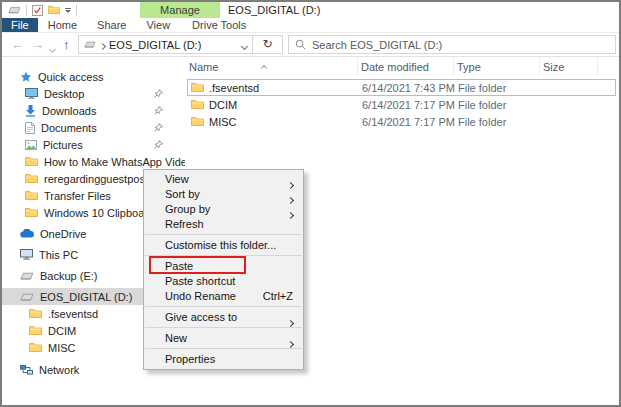 The image size is (621, 407). I want to click on sidebar-item-quick-access: Quick access, so click(94, 76).